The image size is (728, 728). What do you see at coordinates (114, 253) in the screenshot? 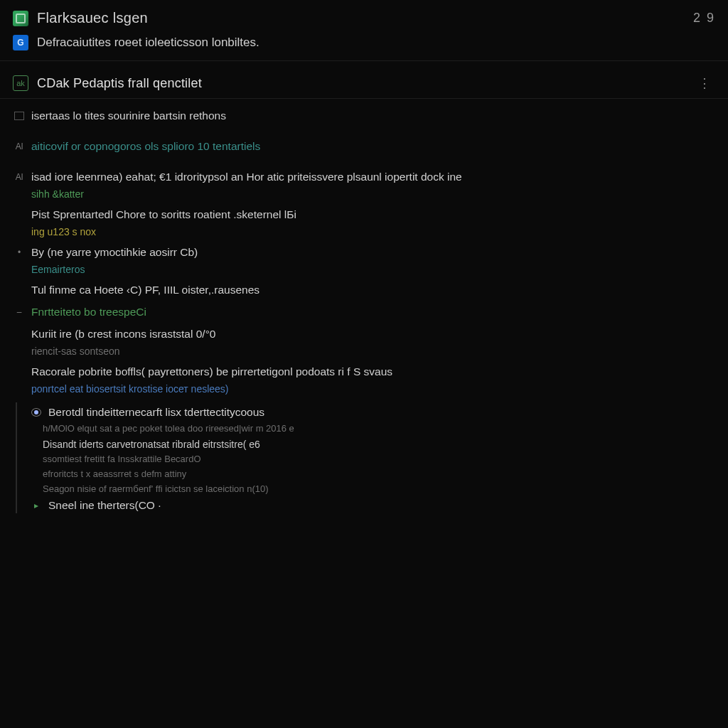
I see `option-label: By (ne yarre ymoctihkie aosirr Cb)` at bounding box center [114, 253].